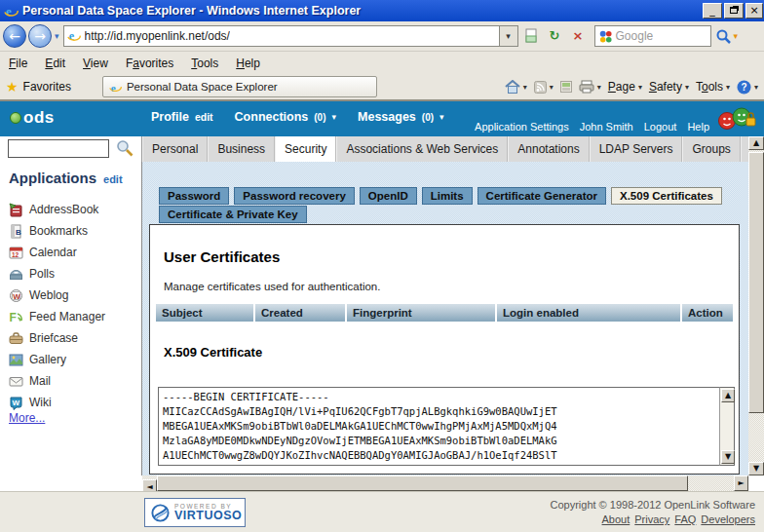 This screenshot has height=532, width=764. Describe the element at coordinates (306, 149) in the screenshot. I see `tab-security: Security` at that location.